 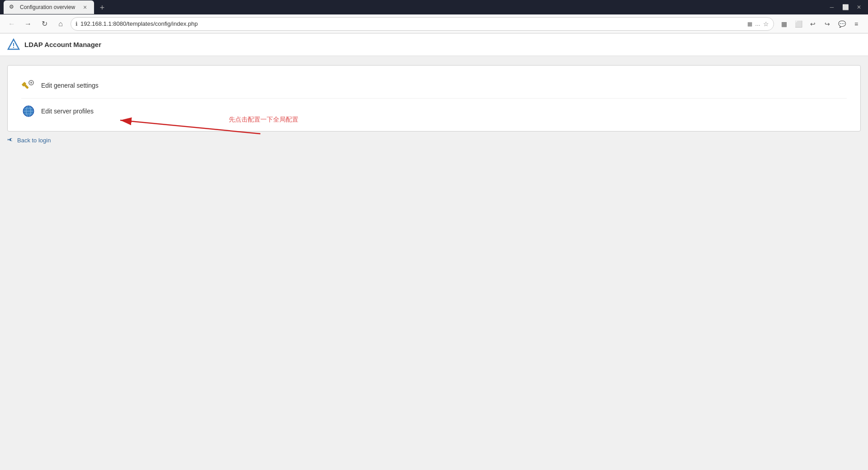 What do you see at coordinates (14, 45) in the screenshot?
I see `app-logo` at bounding box center [14, 45].